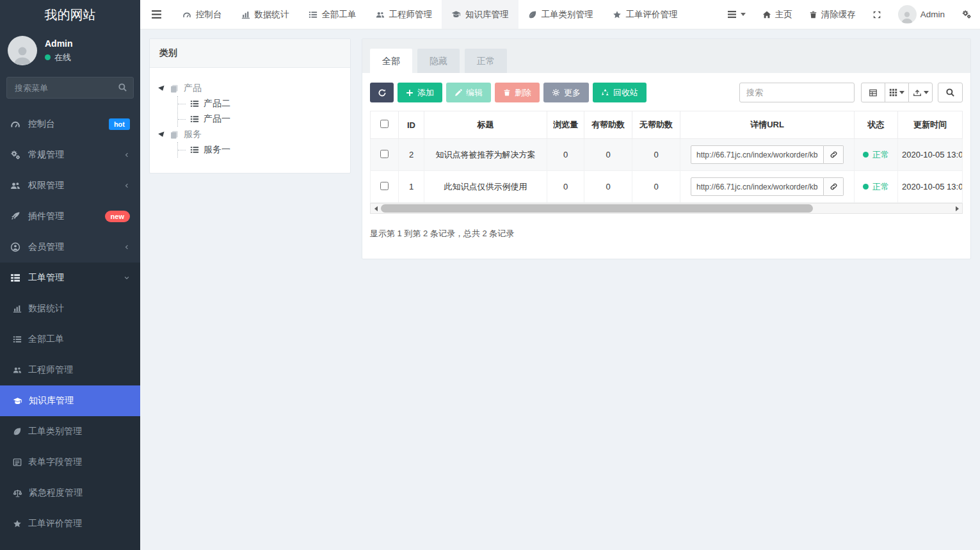  What do you see at coordinates (873, 92) in the screenshot?
I see `toggle-view-button` at bounding box center [873, 92].